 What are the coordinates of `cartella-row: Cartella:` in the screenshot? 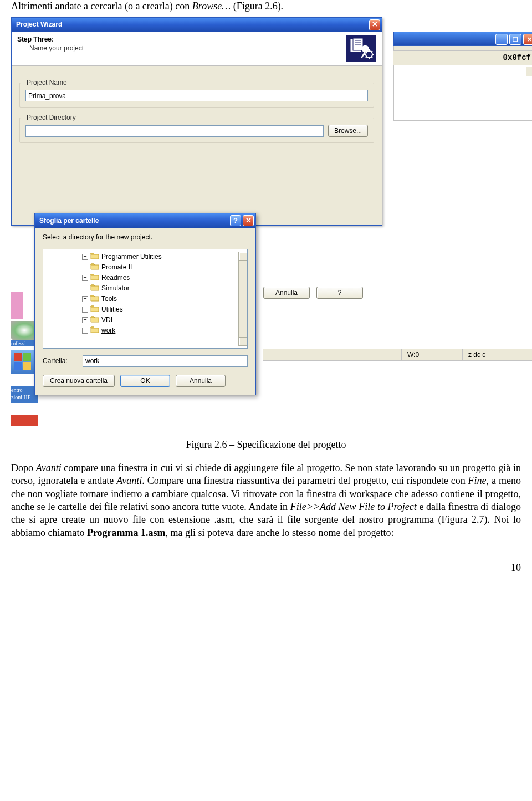 It's located at (145, 361).